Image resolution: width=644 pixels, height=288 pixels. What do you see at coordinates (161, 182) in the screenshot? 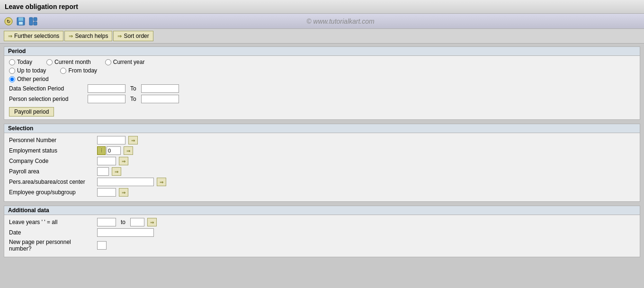
I see `pers-area-arrow-btn: ⇒` at bounding box center [161, 182].